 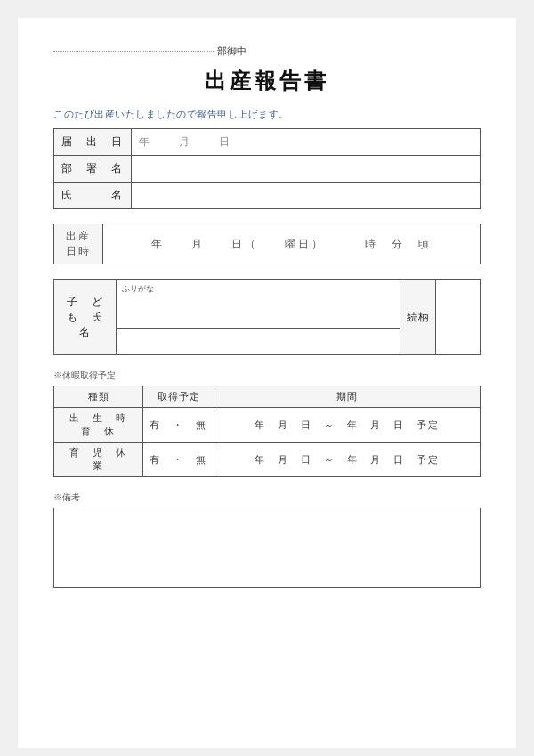 I want to click on top-line-area: 部御中, so click(x=267, y=52).